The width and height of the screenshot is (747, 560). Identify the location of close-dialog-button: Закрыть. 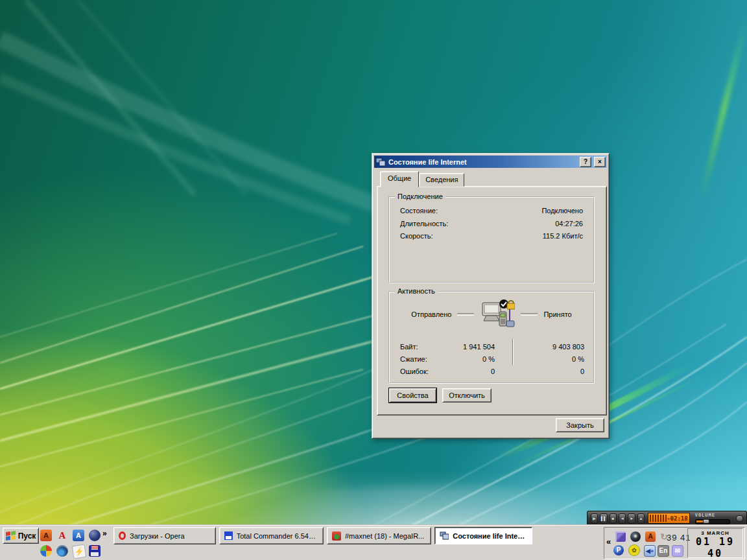
(580, 425).